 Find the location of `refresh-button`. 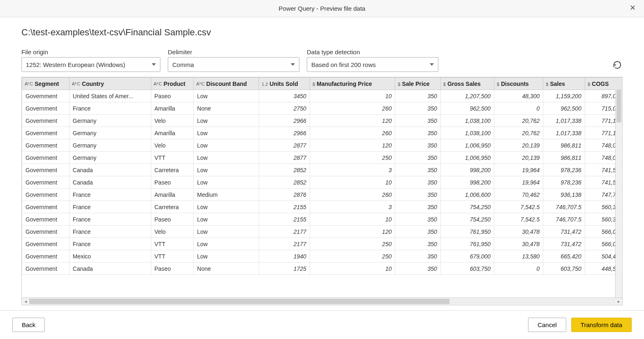

refresh-button is located at coordinates (617, 65).